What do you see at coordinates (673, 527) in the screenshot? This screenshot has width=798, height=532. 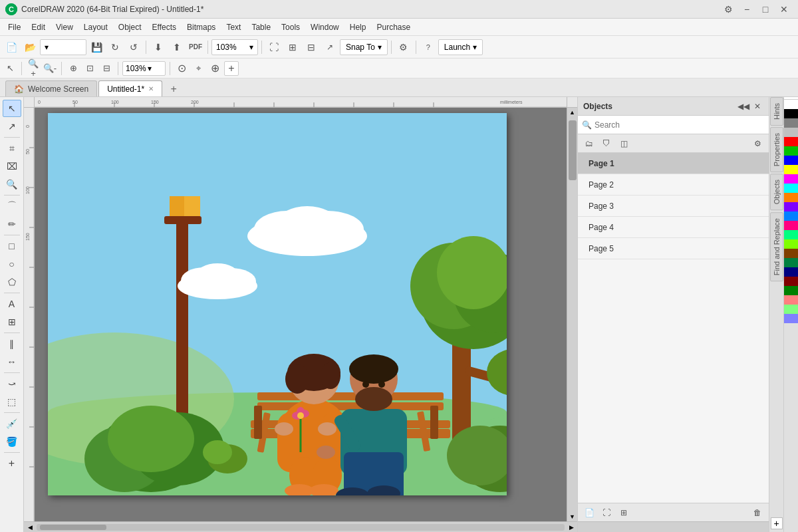 I see `panel-scrollbar` at bounding box center [673, 527].